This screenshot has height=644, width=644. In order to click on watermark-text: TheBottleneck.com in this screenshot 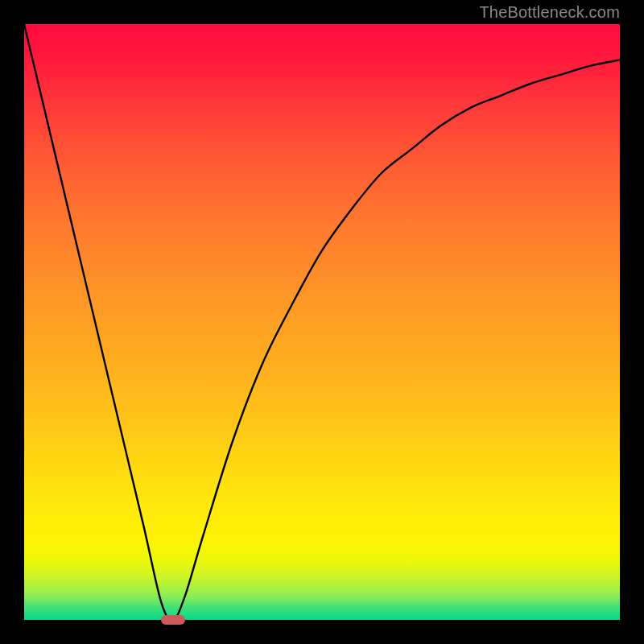, I will do `click(549, 13)`.